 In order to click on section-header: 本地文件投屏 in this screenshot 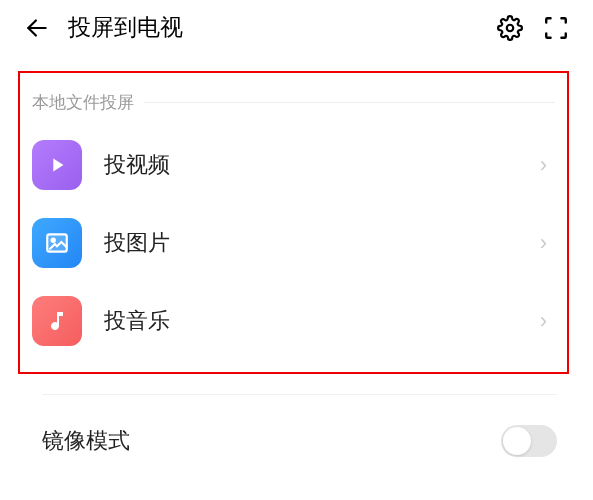, I will do `click(294, 102)`.